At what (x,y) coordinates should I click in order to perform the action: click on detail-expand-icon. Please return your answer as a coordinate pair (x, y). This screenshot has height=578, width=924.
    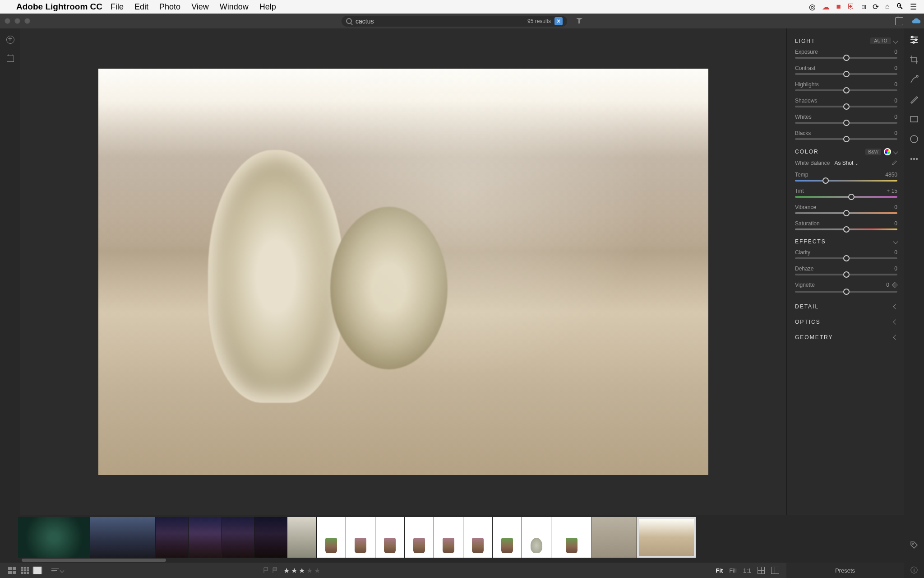
    Looking at the image, I should click on (895, 306).